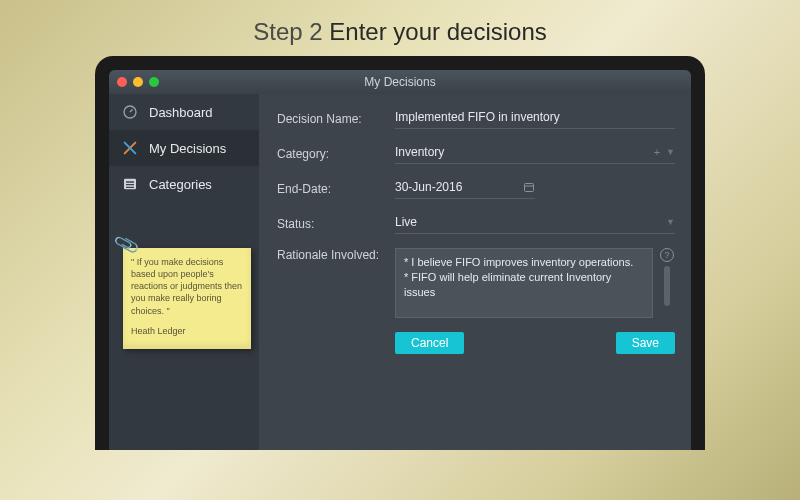  What do you see at coordinates (535, 118) in the screenshot?
I see `decision-name-input: Implemented FIFO in inventory` at bounding box center [535, 118].